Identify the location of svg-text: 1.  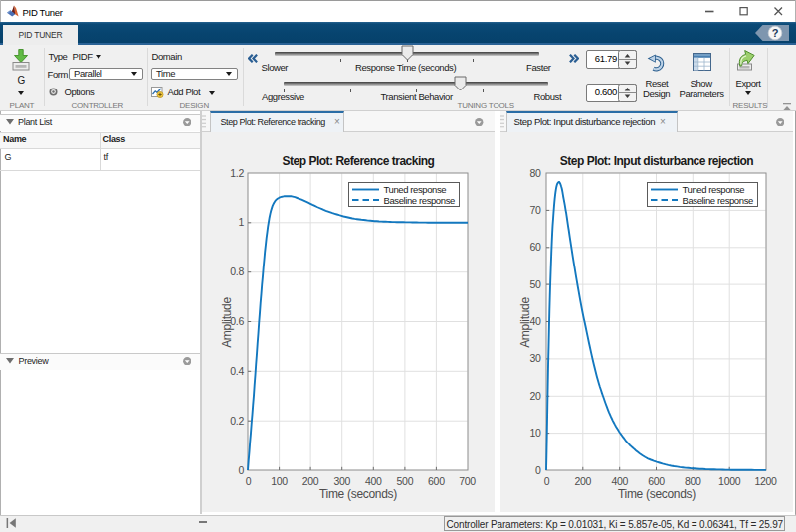
(241, 222).